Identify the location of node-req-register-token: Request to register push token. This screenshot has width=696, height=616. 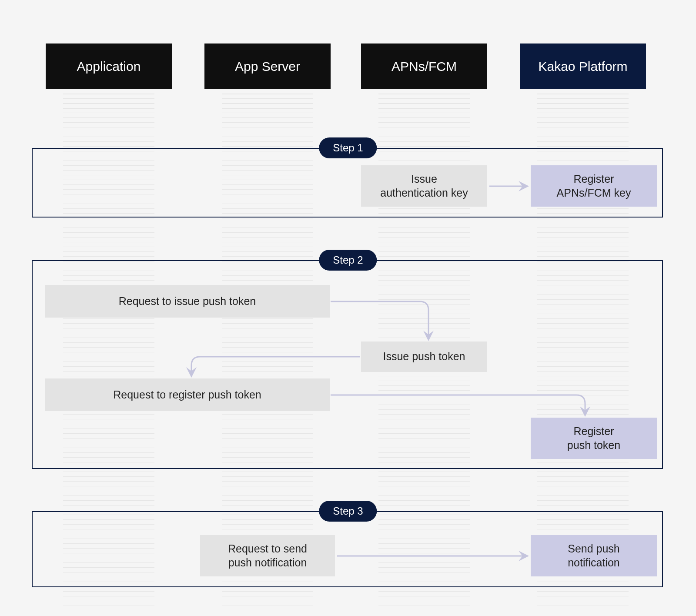
(187, 395).